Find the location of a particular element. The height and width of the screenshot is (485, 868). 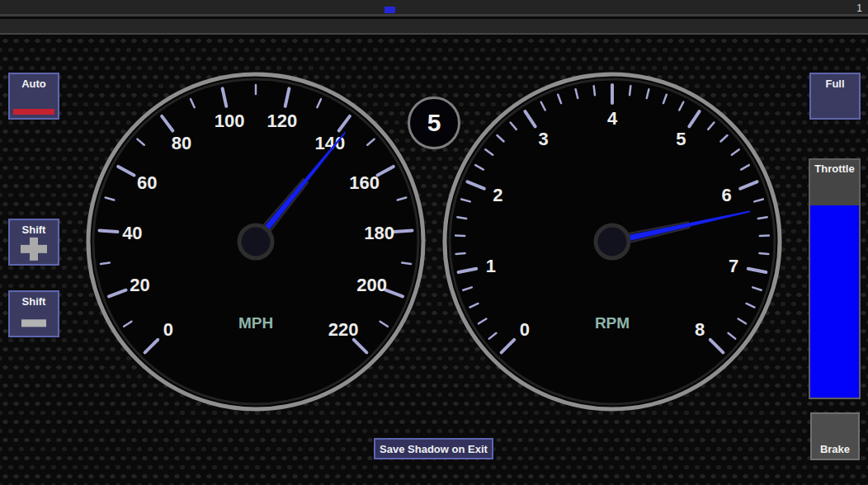

svg-text: 180 is located at coordinates (380, 233).